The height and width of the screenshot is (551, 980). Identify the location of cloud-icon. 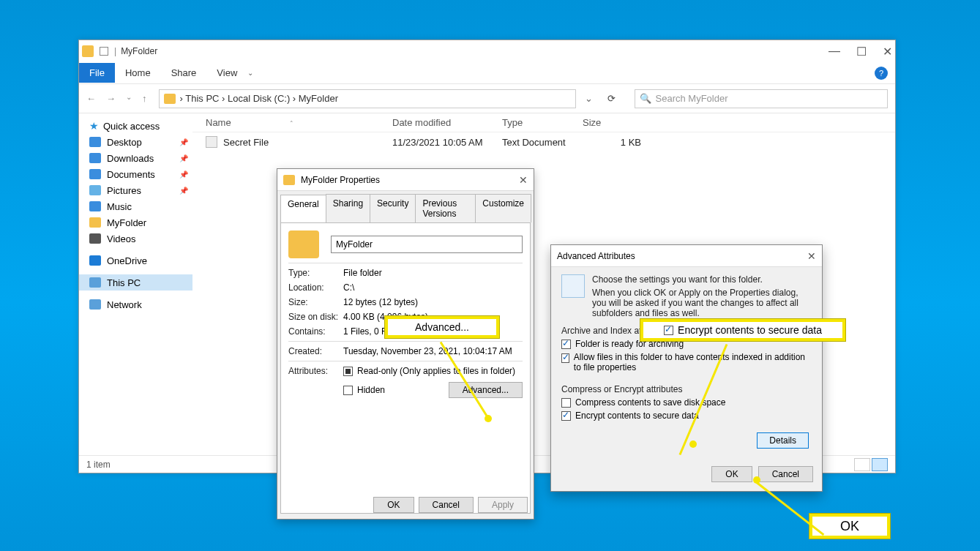
(95, 260).